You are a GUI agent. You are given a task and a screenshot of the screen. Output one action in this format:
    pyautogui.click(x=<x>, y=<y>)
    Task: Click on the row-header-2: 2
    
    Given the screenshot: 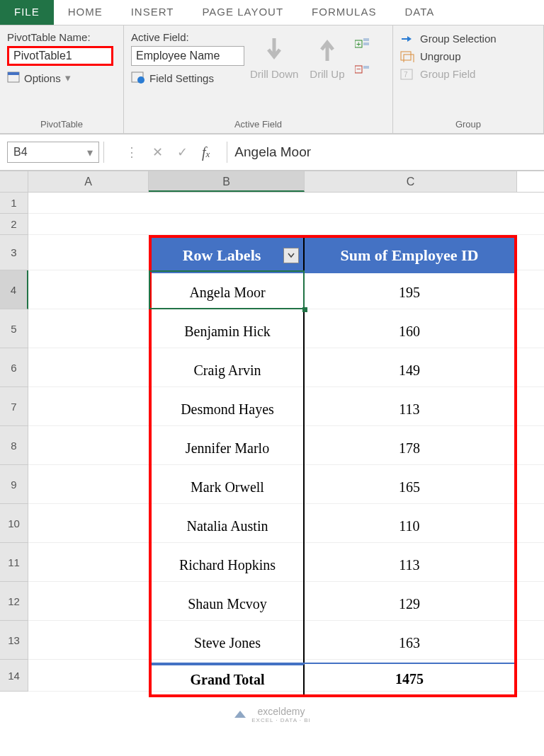 What is the action you would take?
    pyautogui.click(x=14, y=224)
    